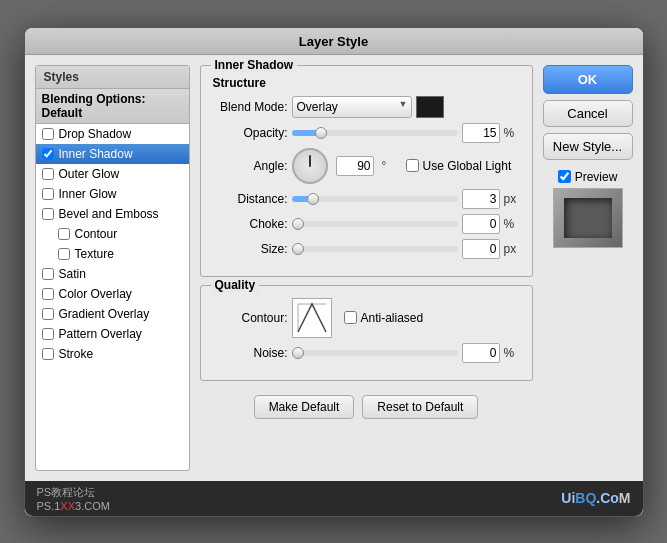  I want to click on angle-section: ° Use Global Light, so click(402, 166).